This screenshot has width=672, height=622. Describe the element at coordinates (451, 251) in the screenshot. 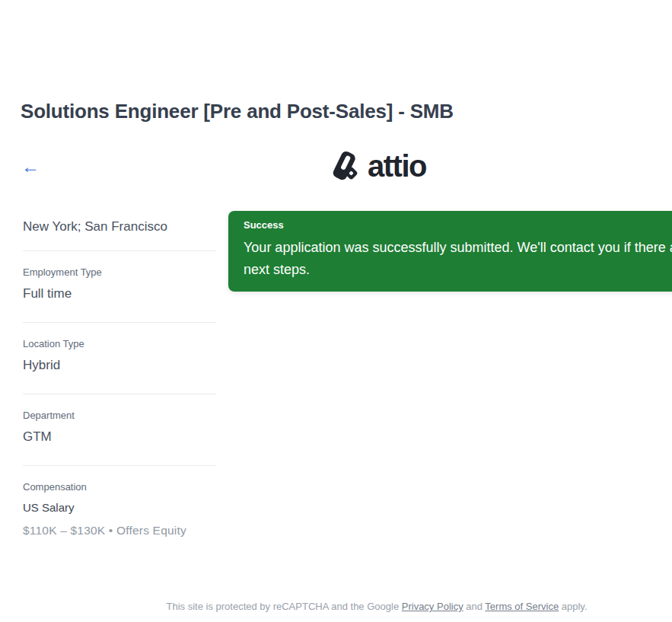

I see `success-toast: Success Your application was successfull…` at that location.